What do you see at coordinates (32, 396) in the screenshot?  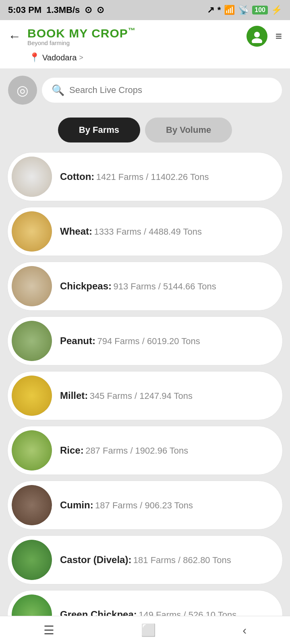 I see `crop-image-millet` at bounding box center [32, 396].